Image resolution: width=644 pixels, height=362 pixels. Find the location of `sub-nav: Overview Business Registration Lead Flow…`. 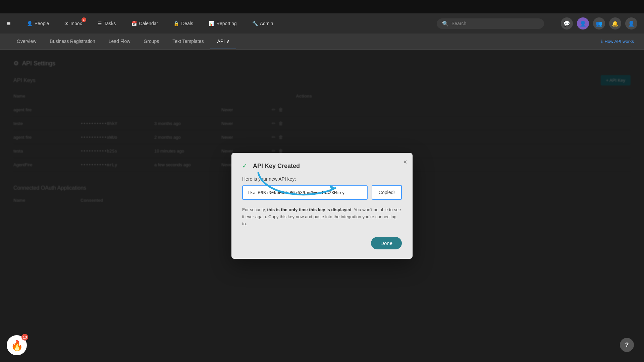

sub-nav: Overview Business Registration Lead Flow… is located at coordinates (322, 42).